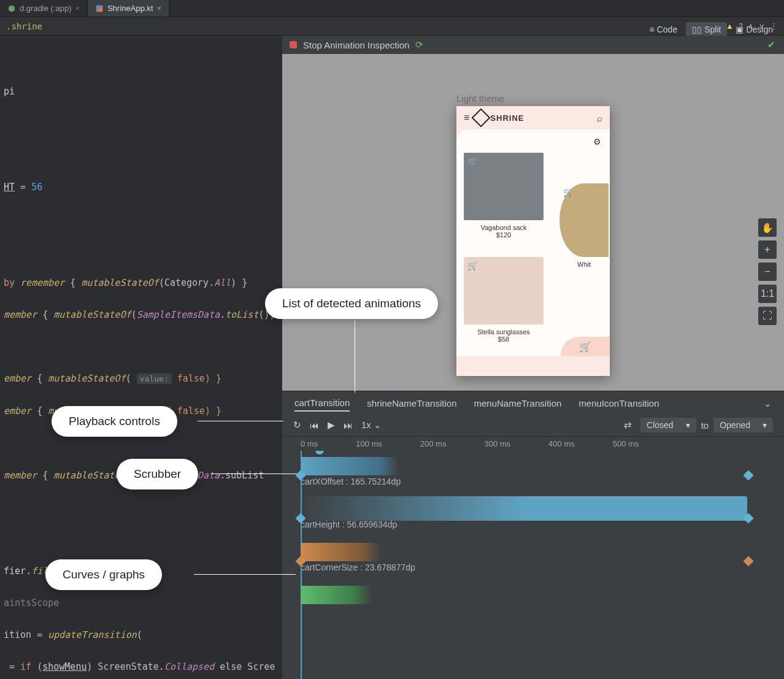 The height and width of the screenshot is (679, 784). Describe the element at coordinates (533, 515) in the screenshot. I see `track-cartheight: cartHeight : 56.659634dp` at that location.